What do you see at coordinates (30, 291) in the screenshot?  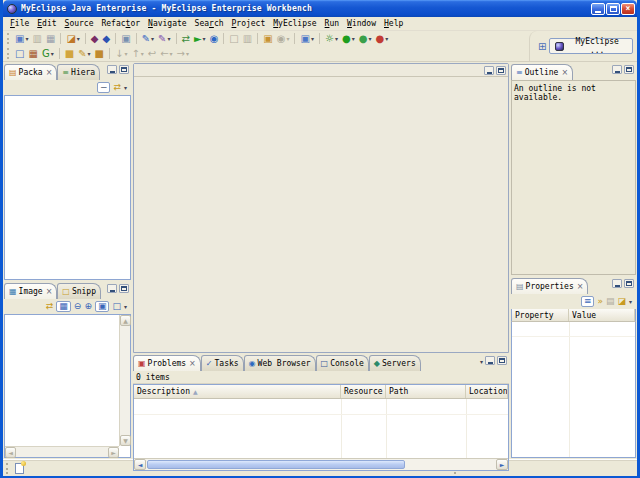 I see `tab-image-preview: ▦ Image ×` at bounding box center [30, 291].